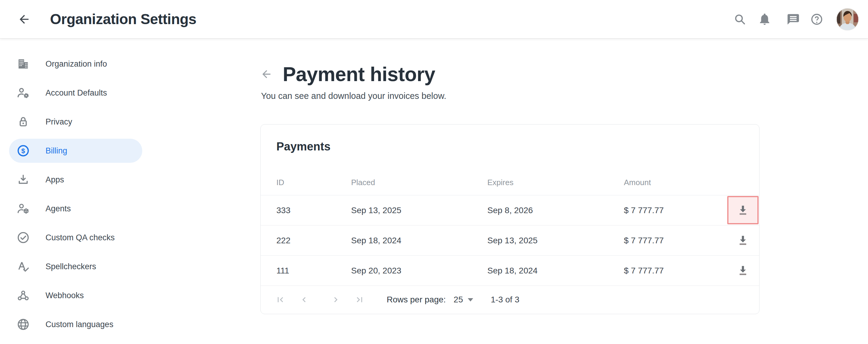  Describe the element at coordinates (336, 300) in the screenshot. I see `next-page-button` at that location.